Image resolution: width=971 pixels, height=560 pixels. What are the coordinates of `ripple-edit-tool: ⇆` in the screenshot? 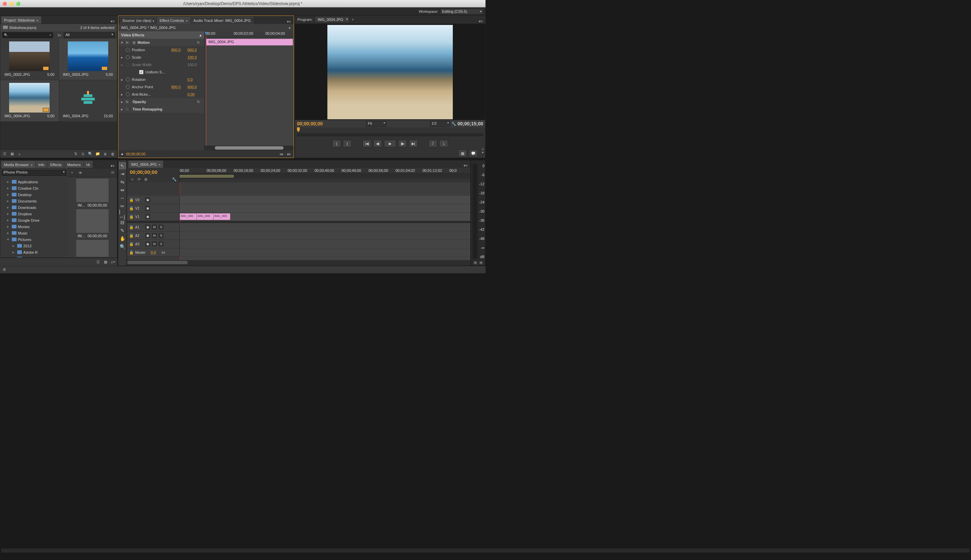 It's located at (122, 182).